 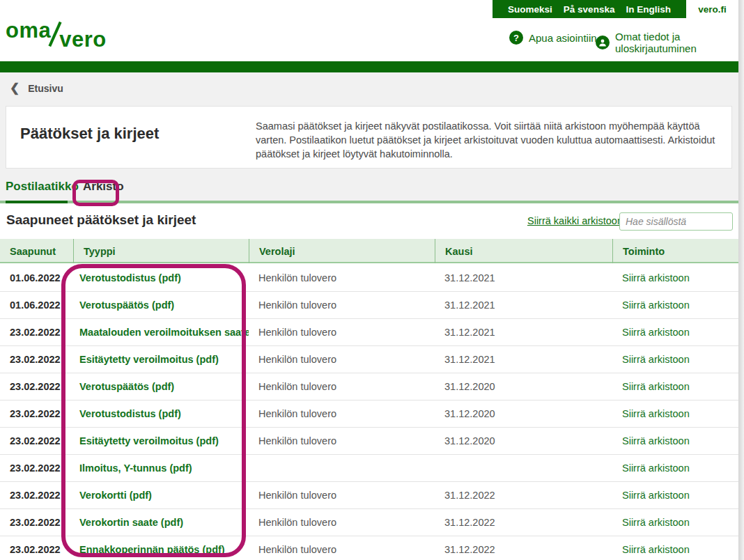 I want to click on lang-pa-svenska: På svenska, so click(x=589, y=10).